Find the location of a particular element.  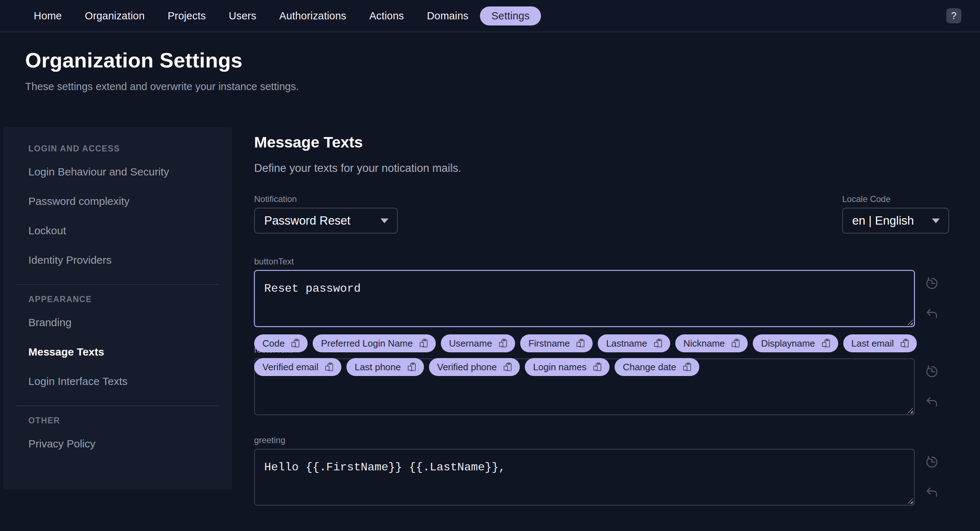

nav-item-home: Home is located at coordinates (48, 16).